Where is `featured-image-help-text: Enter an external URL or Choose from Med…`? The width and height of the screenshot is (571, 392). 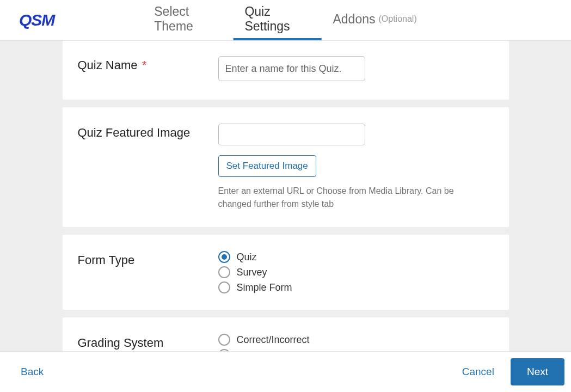 featured-image-help-text: Enter an external URL or Choose from Med… is located at coordinates (346, 198).